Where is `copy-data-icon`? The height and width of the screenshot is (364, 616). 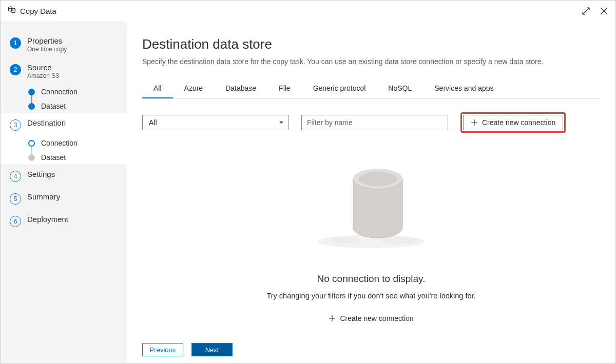 copy-data-icon is located at coordinates (12, 11).